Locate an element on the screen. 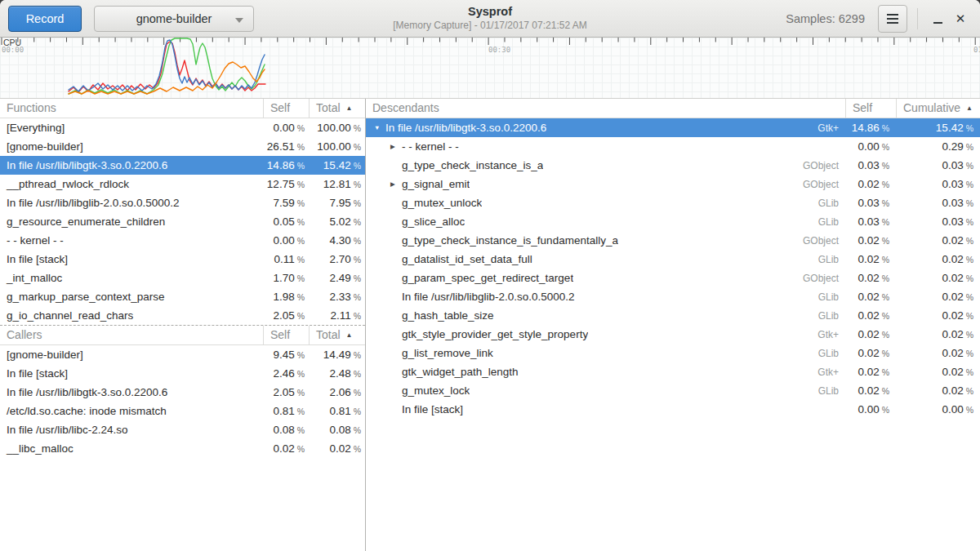  table-row: gtk_style_provider_get_style_propertyGtk… is located at coordinates (673, 335).